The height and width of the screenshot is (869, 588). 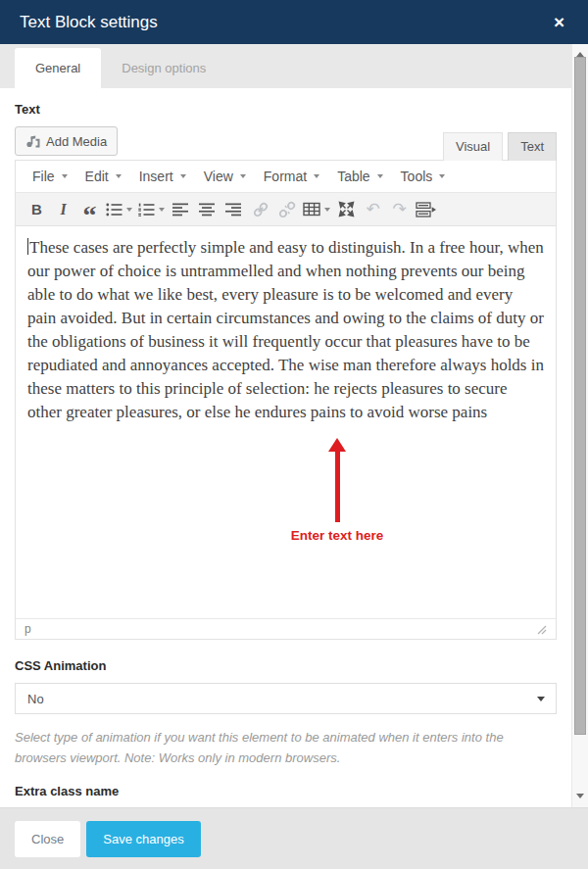 I want to click on redo-icon: ↷, so click(x=399, y=210).